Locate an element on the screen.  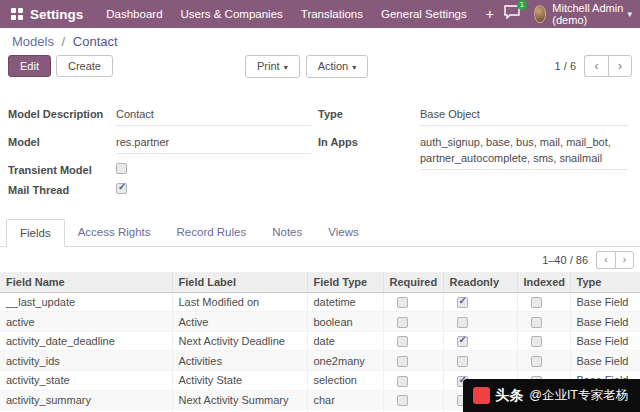
table-header-row: Field Name Field Label Field Type Requir… is located at coordinates (320, 282).